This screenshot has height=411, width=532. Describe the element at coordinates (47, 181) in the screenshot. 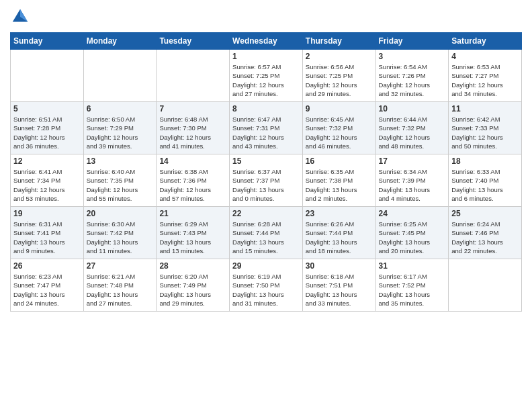

I see `calendar-cell: 12Sunrise: 6:41 AM Sunset: 7:34 PM Dayli…` at that location.